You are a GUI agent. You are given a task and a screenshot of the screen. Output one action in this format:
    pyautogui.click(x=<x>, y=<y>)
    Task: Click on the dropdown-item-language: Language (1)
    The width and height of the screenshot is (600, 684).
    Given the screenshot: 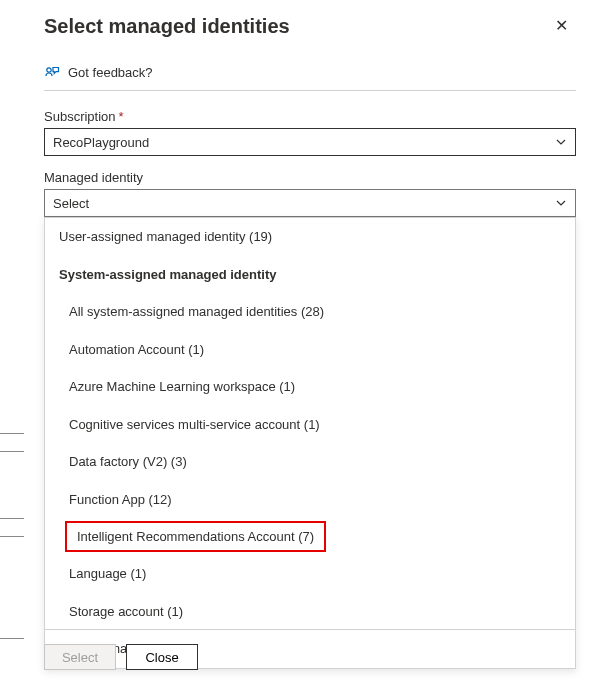 What is the action you would take?
    pyautogui.click(x=310, y=574)
    